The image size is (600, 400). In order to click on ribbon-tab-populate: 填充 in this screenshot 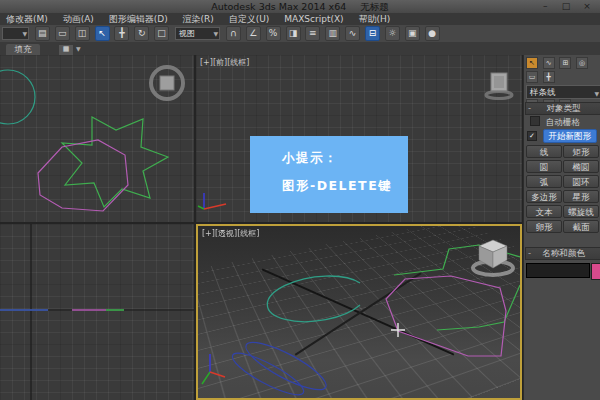, I will do `click(23, 50)`.